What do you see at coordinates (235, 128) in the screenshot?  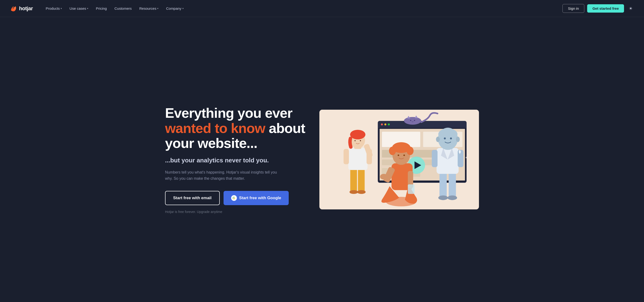 I see `hero-heading: Everything you ever wanted to know about…` at bounding box center [235, 128].